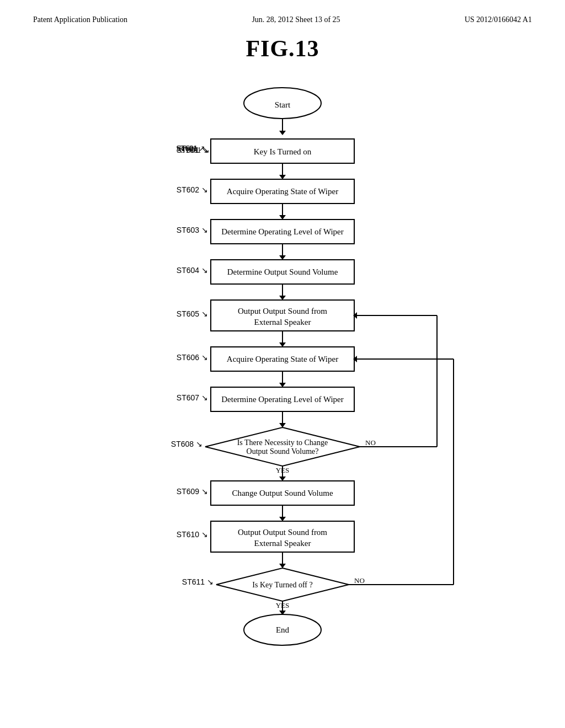 The image size is (565, 728). What do you see at coordinates (282, 585) in the screenshot?
I see `st611-text: Is Key Turned off ?` at bounding box center [282, 585].